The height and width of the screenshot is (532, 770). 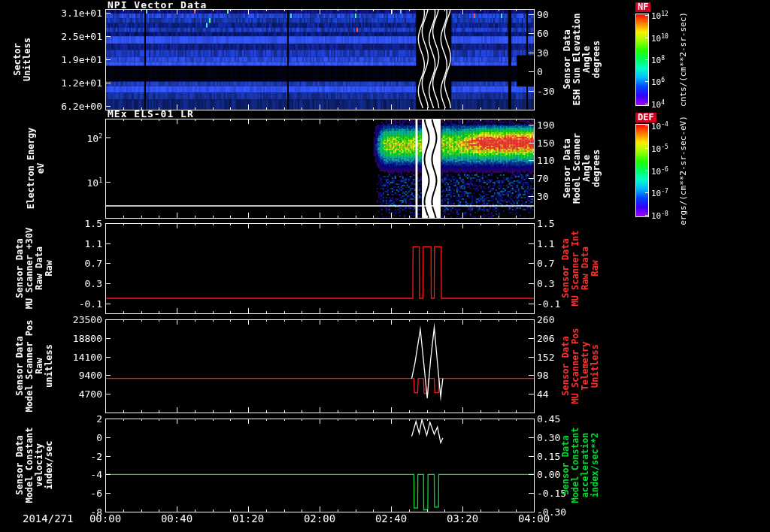 What do you see at coordinates (582, 168) in the screenshot?
I see `panel2-right-axis-label: Sensor Data Model Scanner Angle degrees` at bounding box center [582, 168].